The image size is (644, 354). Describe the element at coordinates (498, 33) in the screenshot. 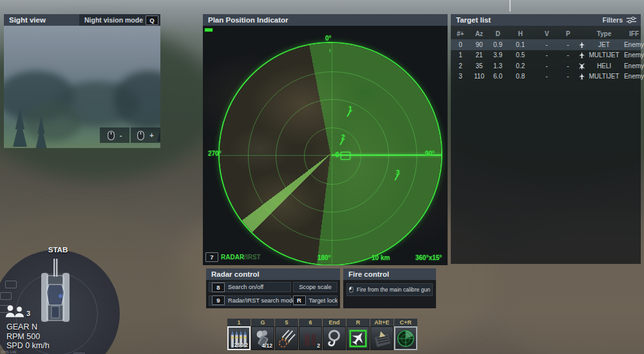

I see `column-header: D` at that location.